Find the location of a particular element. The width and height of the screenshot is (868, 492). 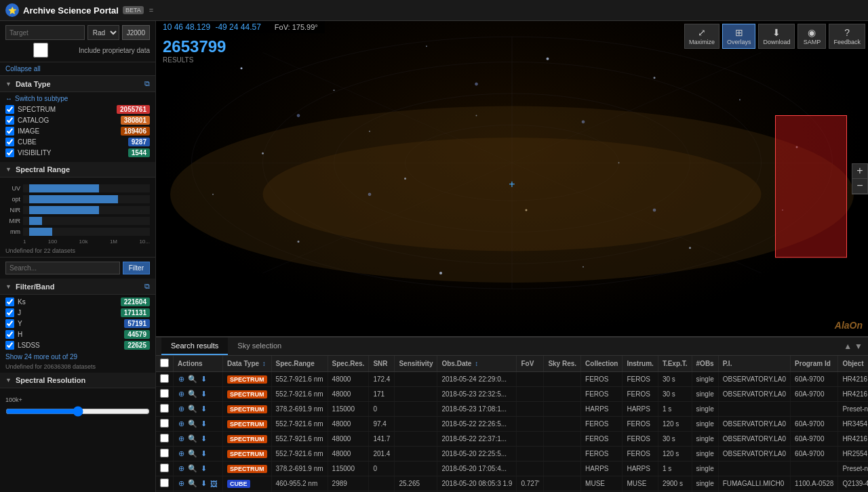

h-checkbox is located at coordinates (9, 335).